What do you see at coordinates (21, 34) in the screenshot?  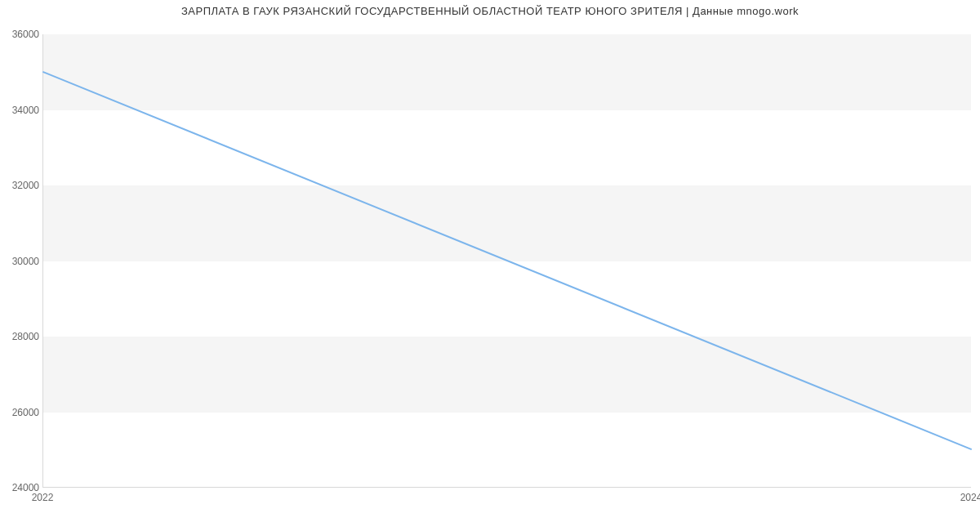 I see `y-tick-label: 36000` at bounding box center [21, 34].